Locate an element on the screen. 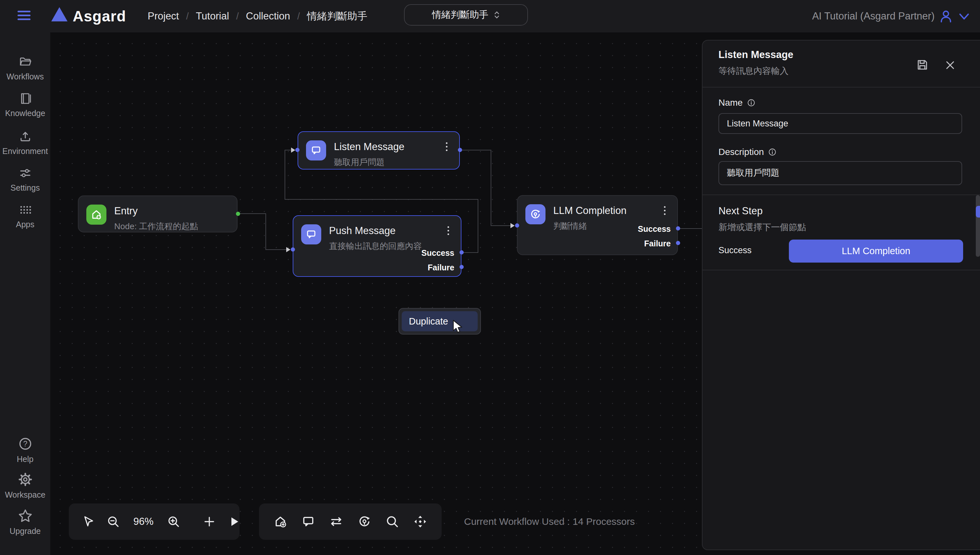 The width and height of the screenshot is (980, 555). sidebar-item-label: Apps is located at coordinates (25, 225).